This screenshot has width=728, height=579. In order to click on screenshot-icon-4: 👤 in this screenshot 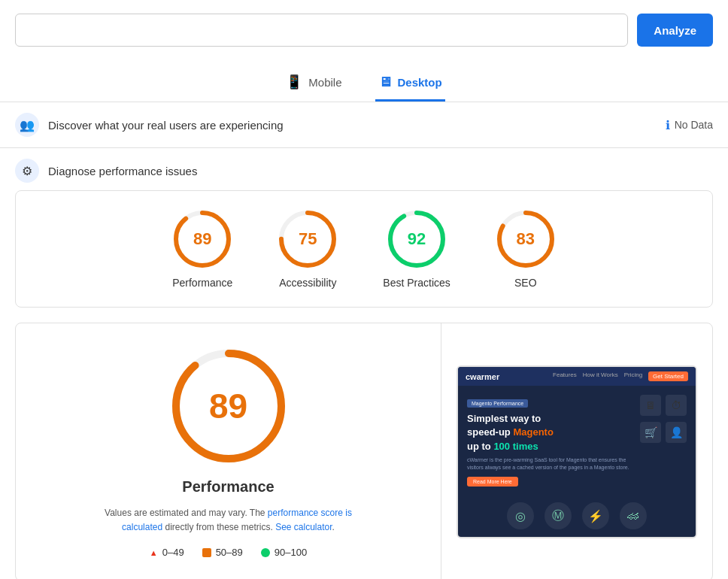, I will do `click(676, 432)`.